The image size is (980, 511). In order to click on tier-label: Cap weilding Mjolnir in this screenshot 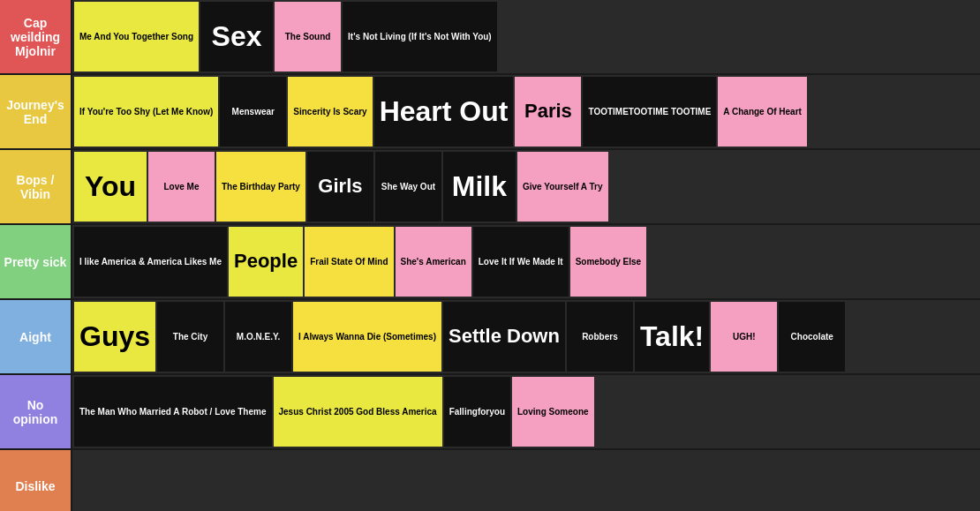, I will do `click(36, 37)`.